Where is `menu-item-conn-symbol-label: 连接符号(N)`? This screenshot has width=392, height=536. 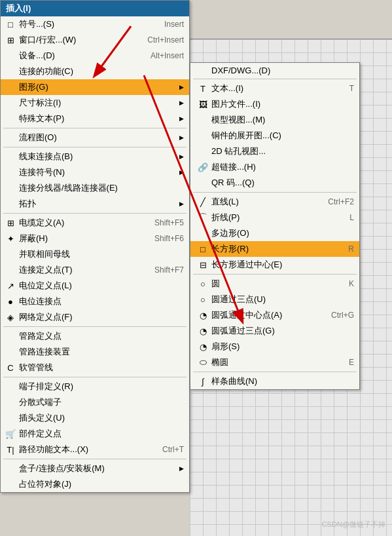
menu-item-conn-symbol-label: 连接符号(N) is located at coordinates (97, 172).